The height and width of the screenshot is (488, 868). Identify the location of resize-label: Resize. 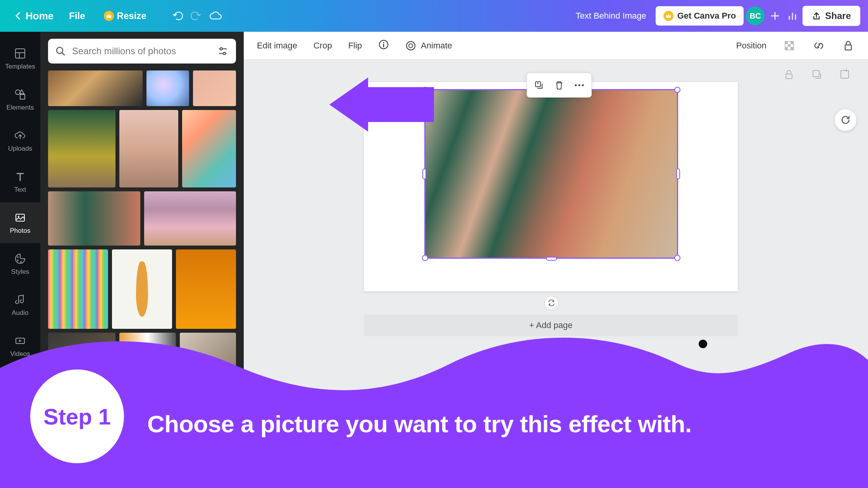
(132, 16).